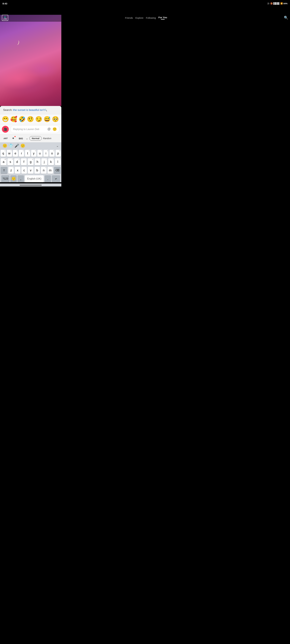  I want to click on key-t: 5t, so click(28, 153).